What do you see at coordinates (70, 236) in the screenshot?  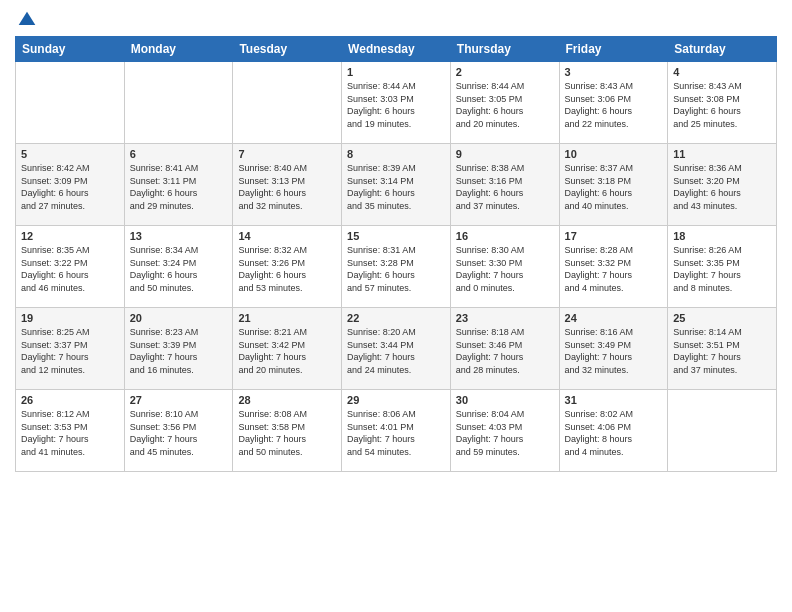 I see `day-number: 12` at bounding box center [70, 236].